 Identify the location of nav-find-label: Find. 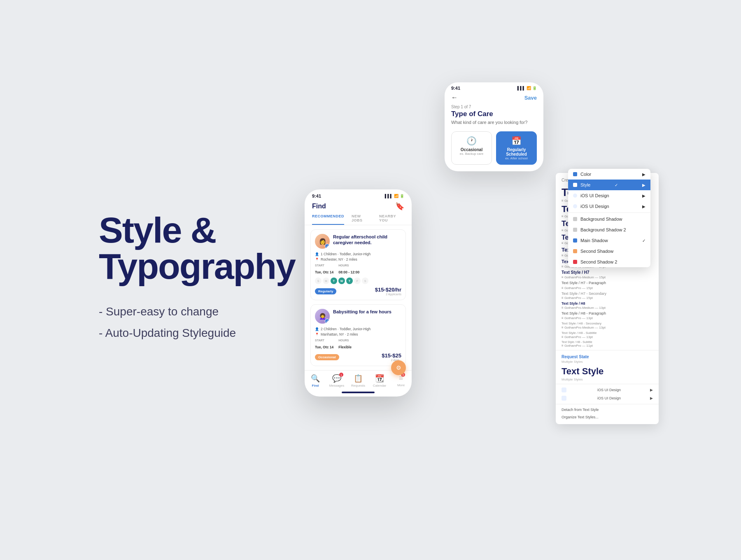
(315, 385).